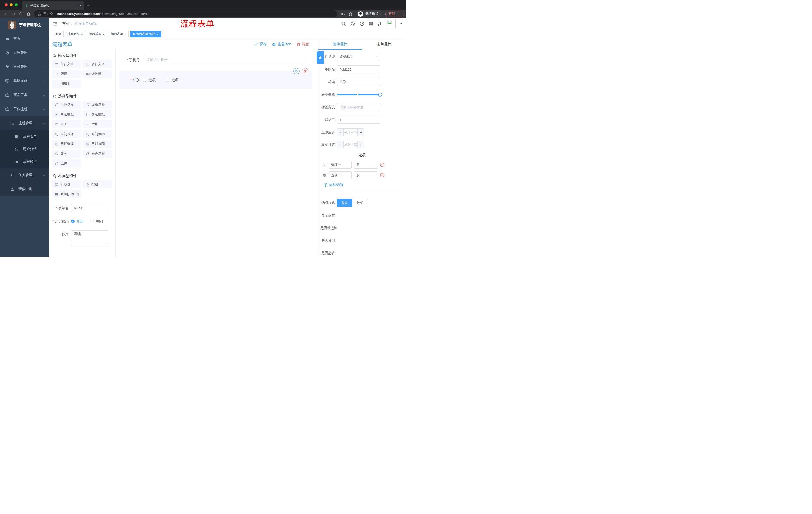 The height and width of the screenshot is (514, 812). Describe the element at coordinates (80, 5) in the screenshot. I see `tab-close-icon: ×` at that location.